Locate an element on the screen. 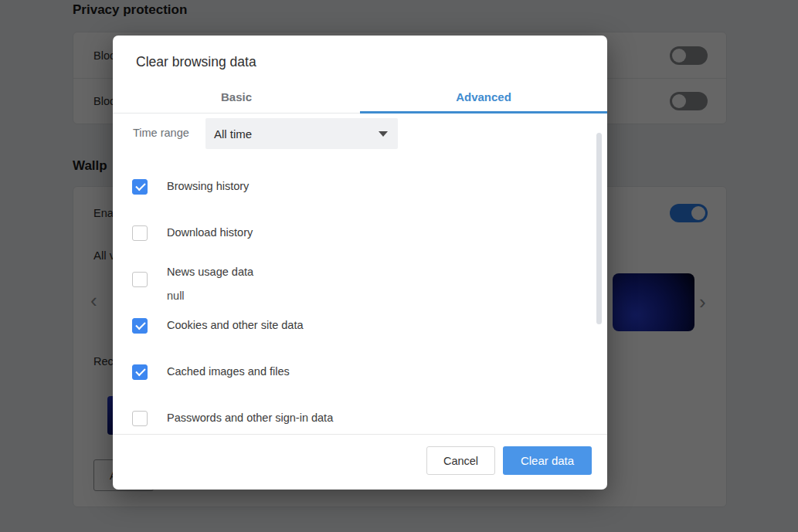  dropdown-caret-icon is located at coordinates (383, 134).